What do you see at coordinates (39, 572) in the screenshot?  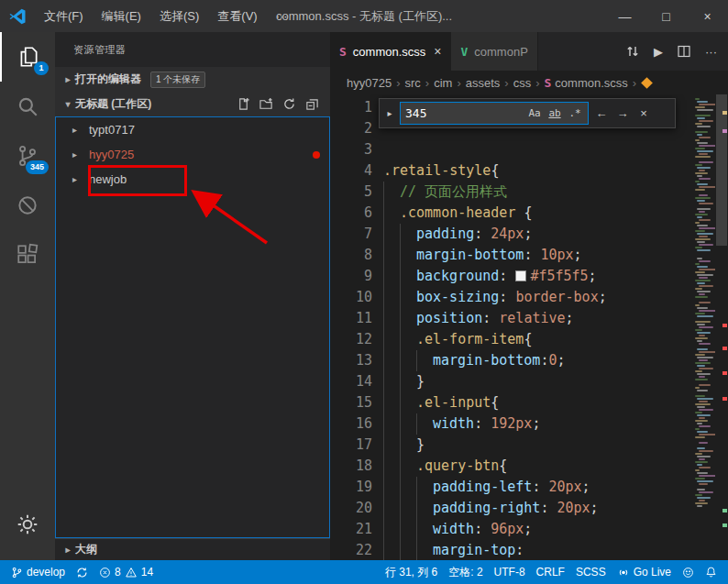 I see `git-branch-item: develop` at bounding box center [39, 572].